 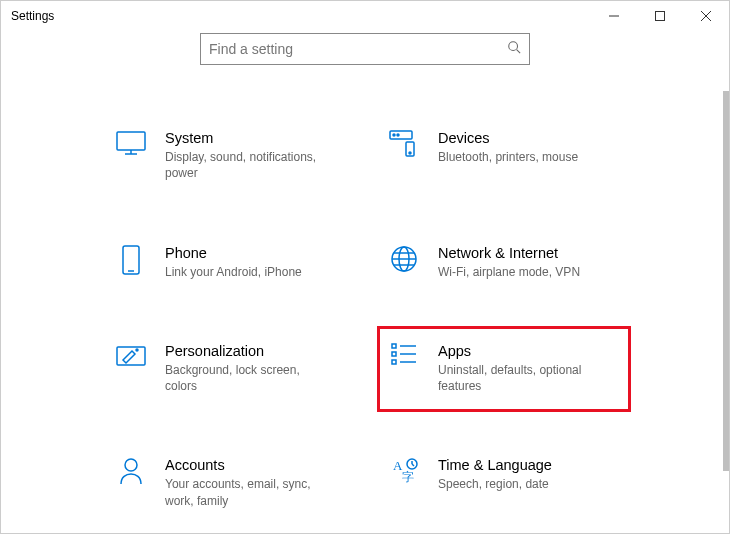 I want to click on paintbrush-icon, so click(x=131, y=358).